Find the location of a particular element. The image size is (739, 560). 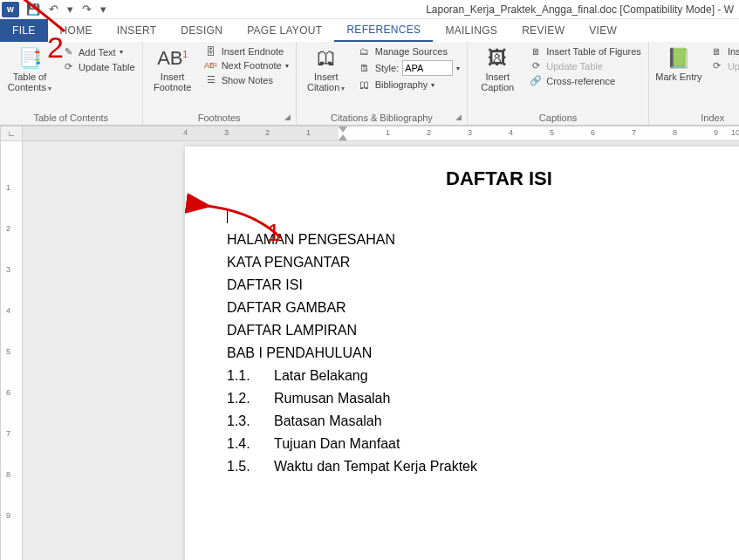

cross-reference-button: 🔗 Cross-reference is located at coordinates (585, 80).